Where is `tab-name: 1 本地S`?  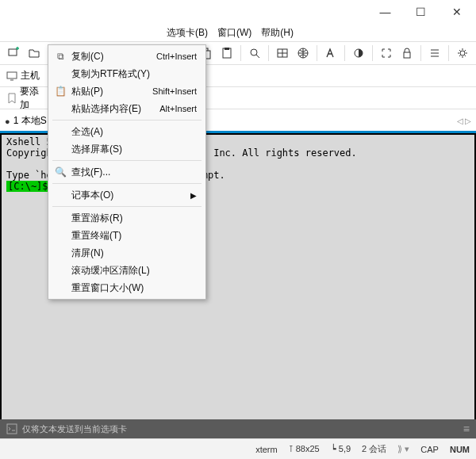
tab-name: 1 本地S is located at coordinates (30, 120).